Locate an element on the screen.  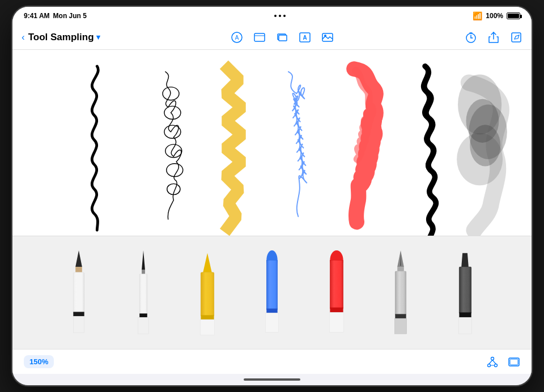
pen-stroke is located at coordinates (95, 148).